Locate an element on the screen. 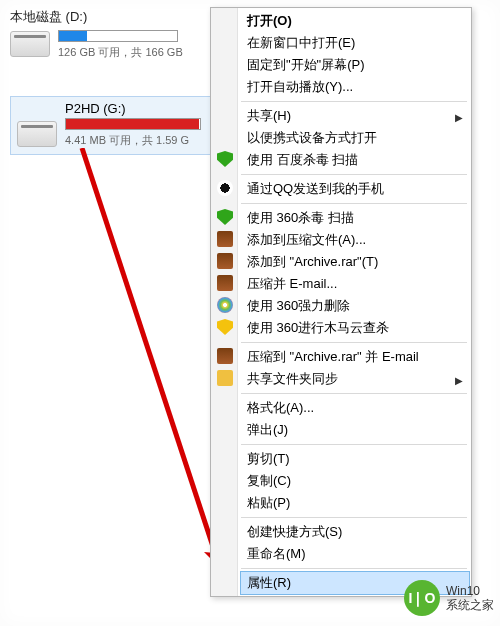  disc-icon is located at coordinates (225, 305).